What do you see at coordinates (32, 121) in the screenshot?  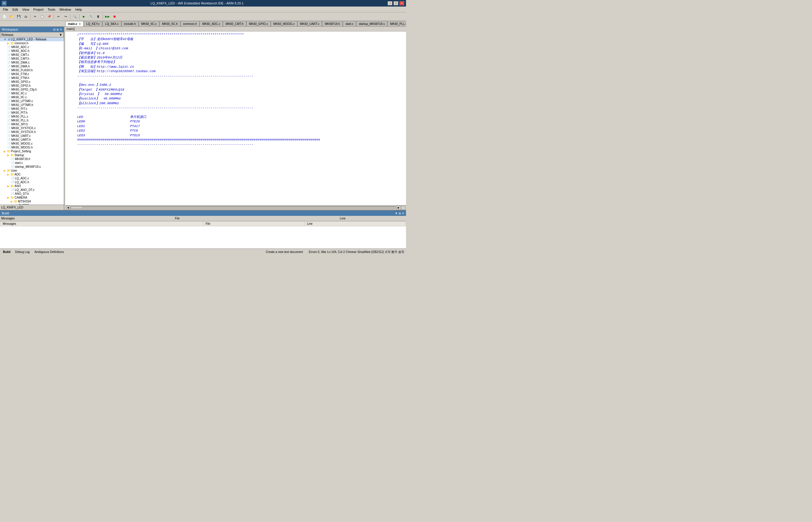 I see `tree-item: 📄 MK60_PLL.h` at bounding box center [32, 121].